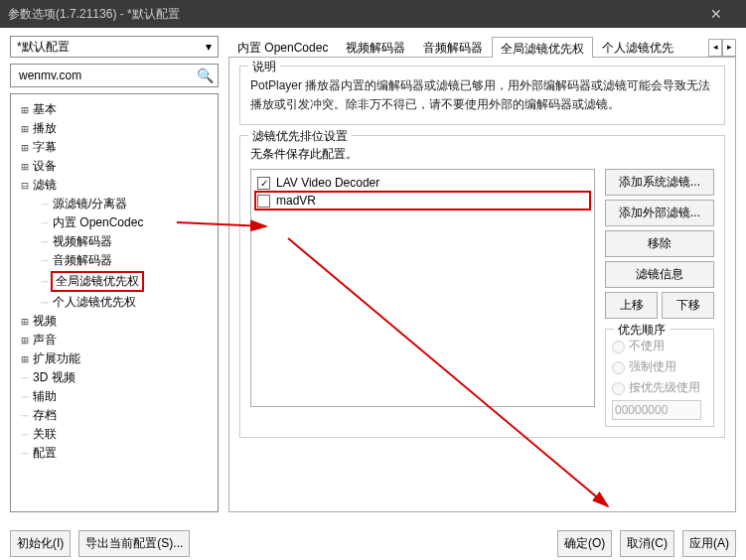  Describe the element at coordinates (45, 435) in the screenshot. I see `tree-item-label: 关联` at that location.